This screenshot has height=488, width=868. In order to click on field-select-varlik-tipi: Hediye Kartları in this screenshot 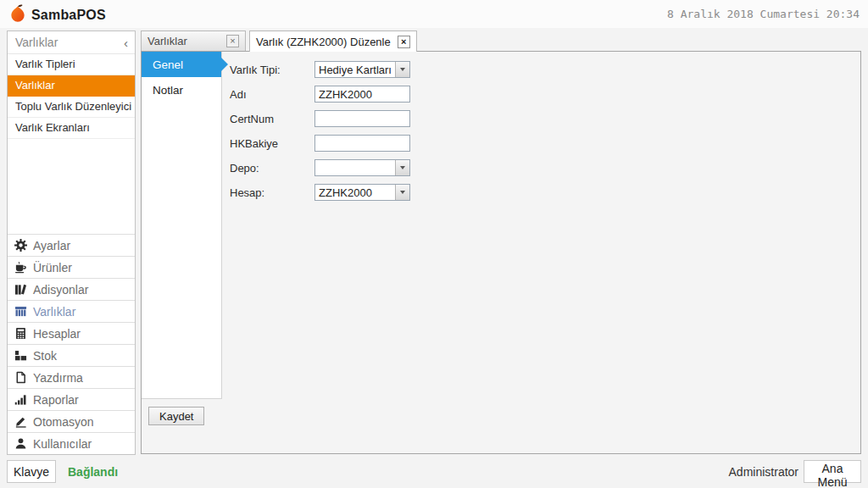, I will do `click(363, 69)`.